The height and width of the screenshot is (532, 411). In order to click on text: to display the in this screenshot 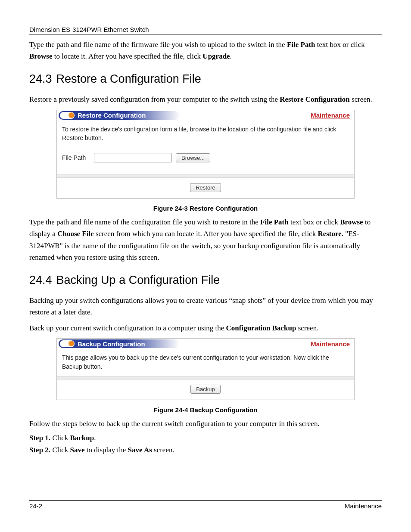, I will do `click(106, 450)`.